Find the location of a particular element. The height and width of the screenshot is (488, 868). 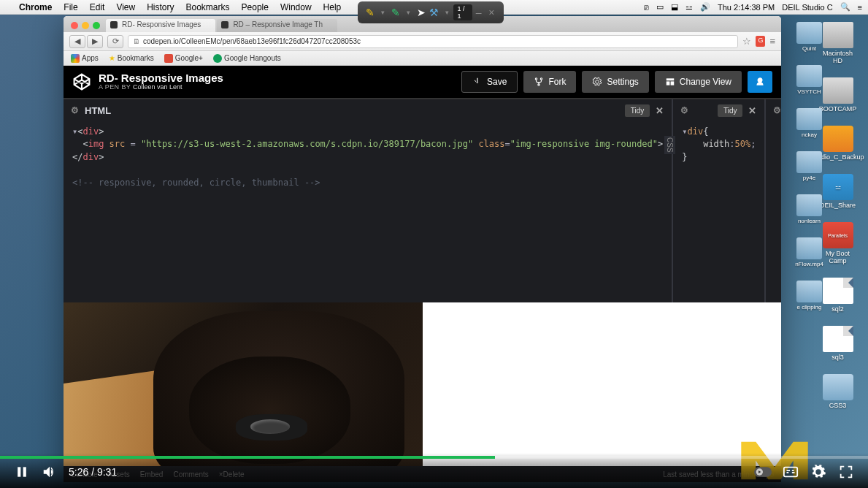

menubar-display-icon: ▭ is located at coordinates (660, 7).